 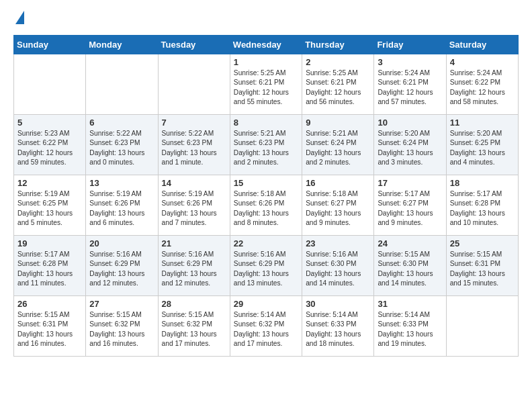 What do you see at coordinates (482, 183) in the screenshot?
I see `day-number: 18` at bounding box center [482, 183].